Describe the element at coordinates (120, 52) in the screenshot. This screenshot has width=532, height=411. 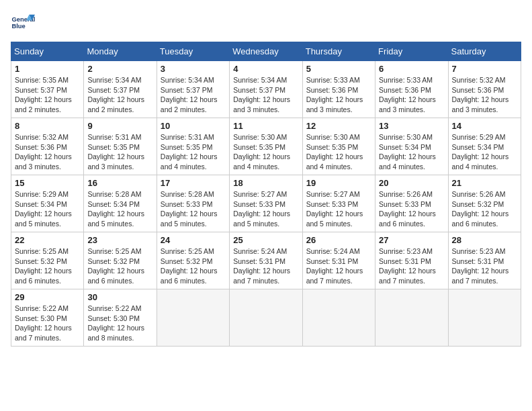
I see `weekday-header-monday: Monday` at that location.